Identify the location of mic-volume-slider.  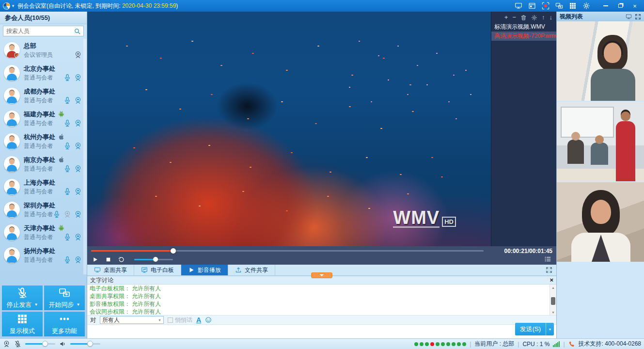
(40, 344).